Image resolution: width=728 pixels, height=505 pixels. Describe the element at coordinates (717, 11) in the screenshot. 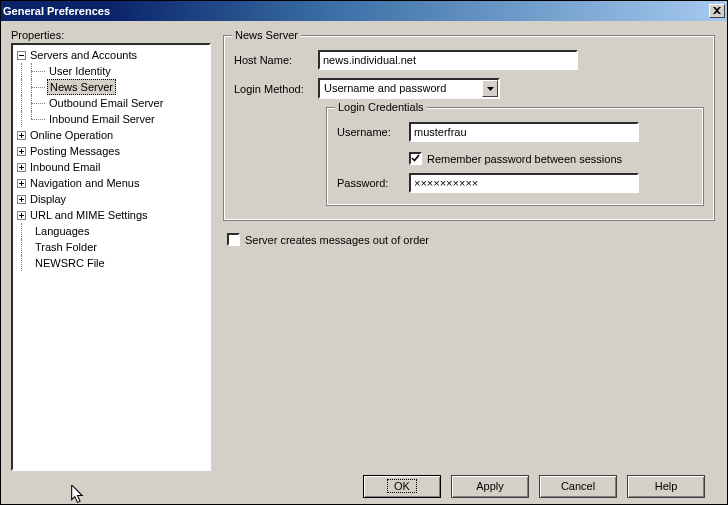

I see `close-button` at that location.